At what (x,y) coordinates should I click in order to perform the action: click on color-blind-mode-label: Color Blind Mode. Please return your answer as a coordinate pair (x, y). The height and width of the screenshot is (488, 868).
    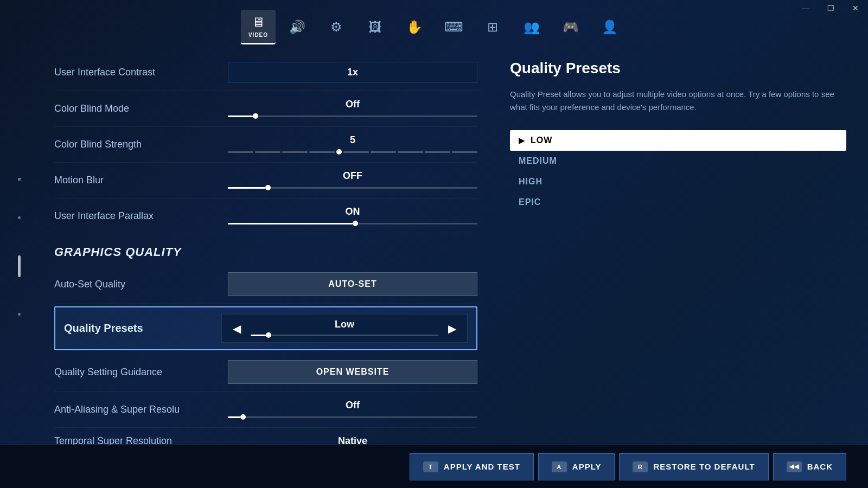
    Looking at the image, I should click on (136, 108).